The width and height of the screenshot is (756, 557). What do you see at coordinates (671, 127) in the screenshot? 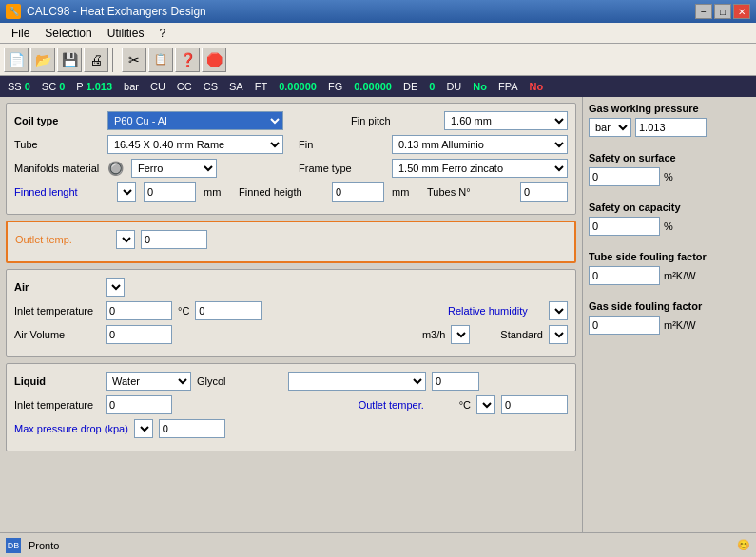
I see `gas-pressure-input` at bounding box center [671, 127].